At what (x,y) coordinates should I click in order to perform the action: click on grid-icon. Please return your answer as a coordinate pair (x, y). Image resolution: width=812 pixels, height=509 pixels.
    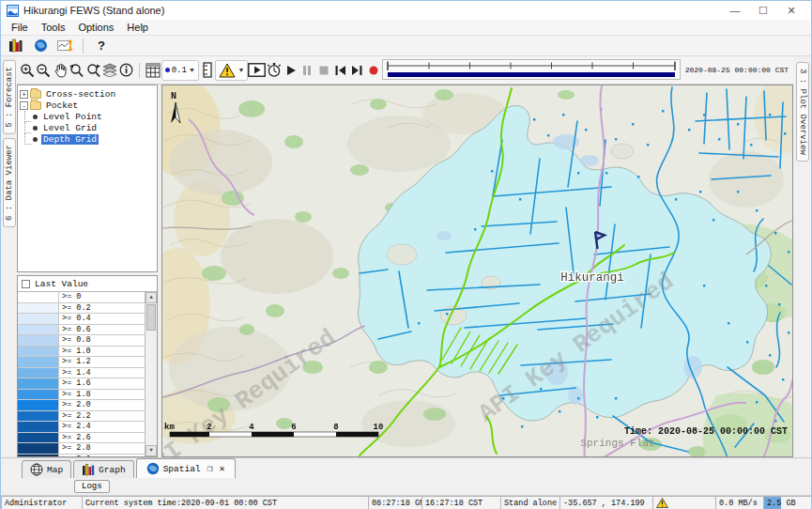
    Looking at the image, I should click on (153, 70).